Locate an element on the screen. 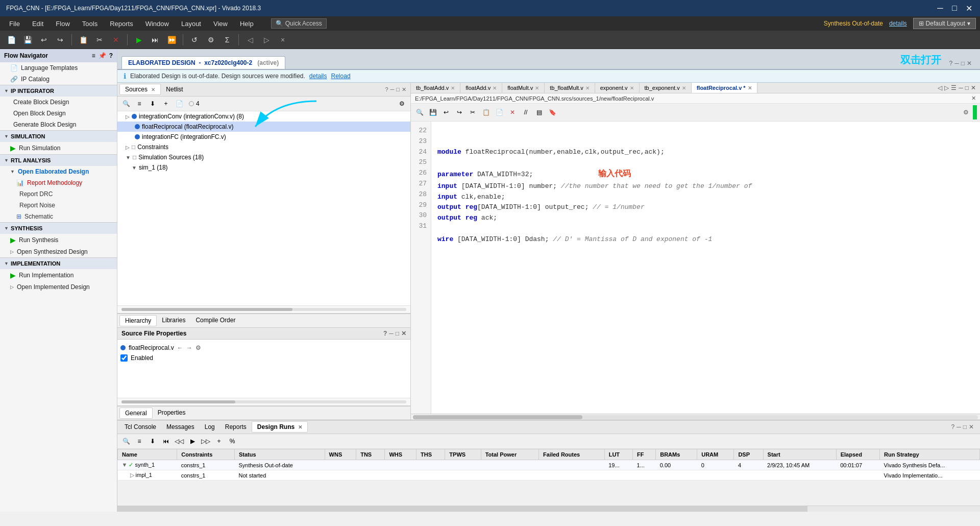  layout-selector: ⊞ Default Layout ▾ is located at coordinates (944, 23).